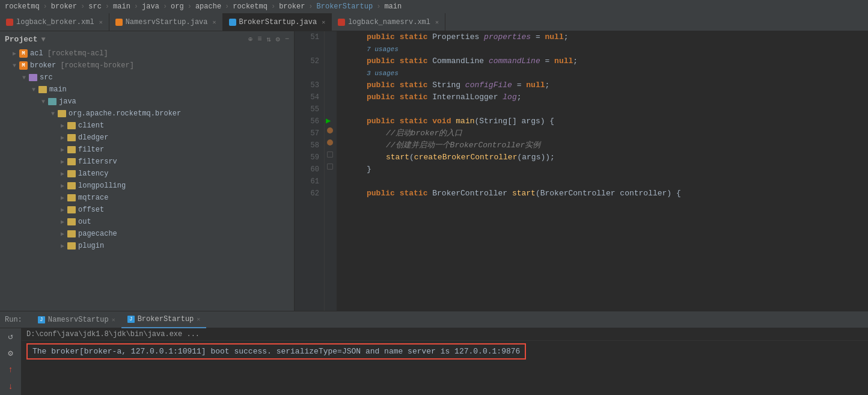  What do you see at coordinates (147, 78) in the screenshot?
I see `tree-item-src: src` at bounding box center [147, 78].